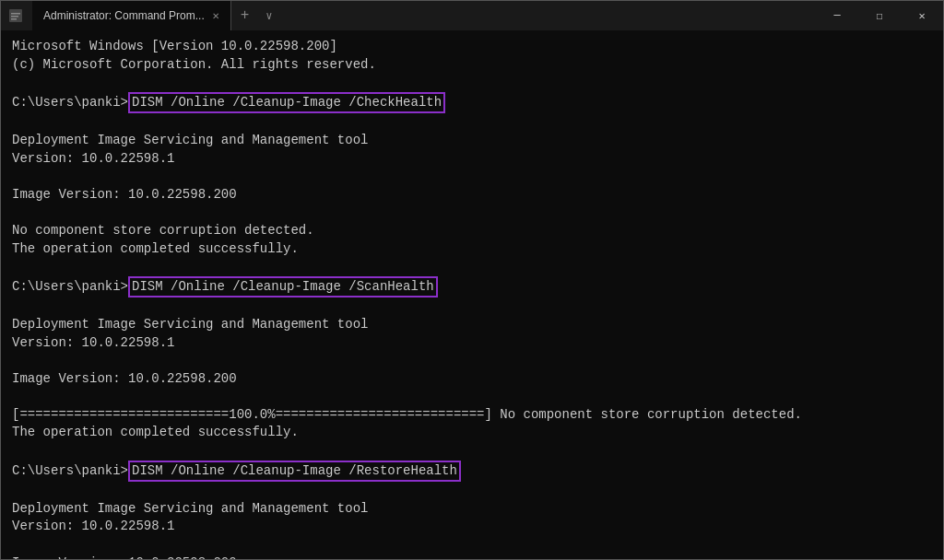  What do you see at coordinates (144, 16) in the screenshot?
I see `titlebar-left: Administrator: Command Prom... ✕ + ∨` at bounding box center [144, 16].